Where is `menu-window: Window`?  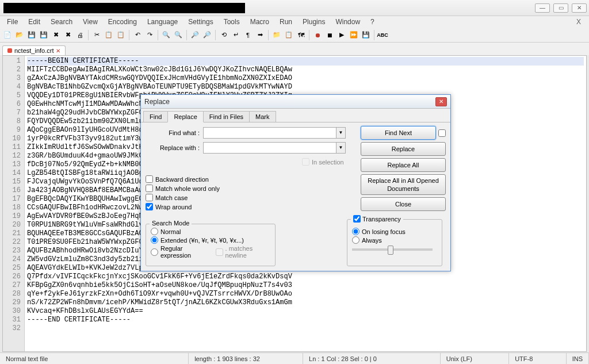
menu-window: Window is located at coordinates (347, 22).